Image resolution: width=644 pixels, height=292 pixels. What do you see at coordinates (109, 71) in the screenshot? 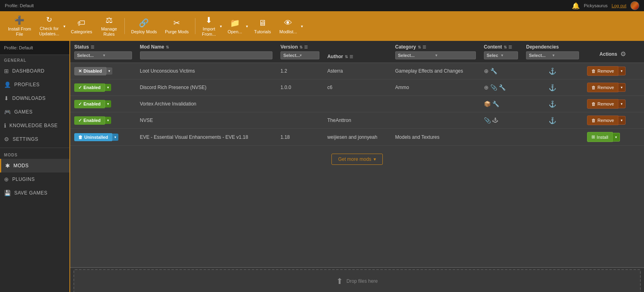
I see `status-arrow-1: ▾` at bounding box center [109, 71].